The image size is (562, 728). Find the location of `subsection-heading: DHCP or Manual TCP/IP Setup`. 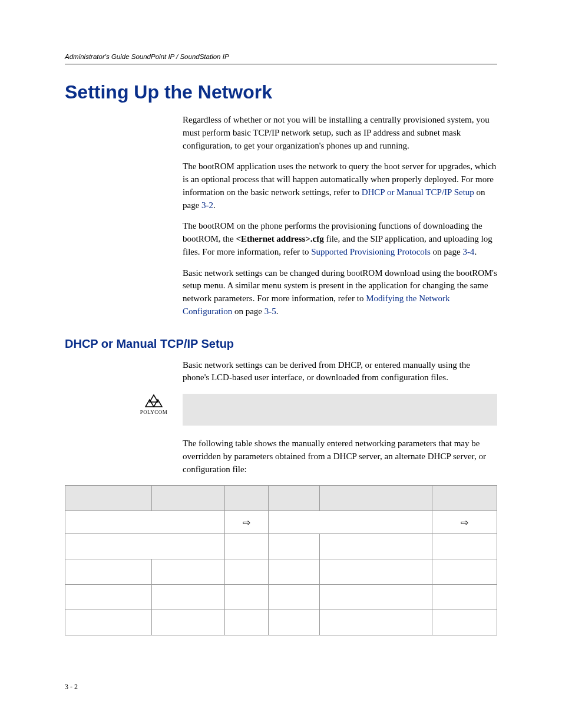

subsection-heading: DHCP or Manual TCP/IP Setup is located at coordinates (281, 344).